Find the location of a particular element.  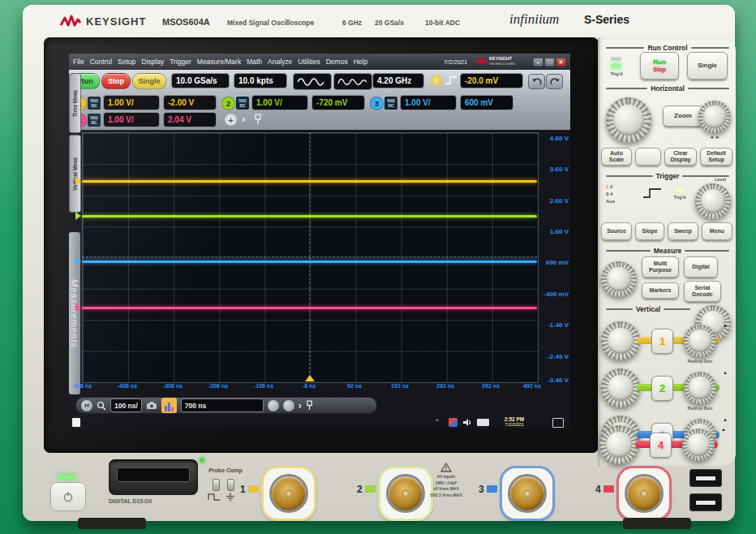

measurements-sidebar: Measurements is located at coordinates (75, 313).